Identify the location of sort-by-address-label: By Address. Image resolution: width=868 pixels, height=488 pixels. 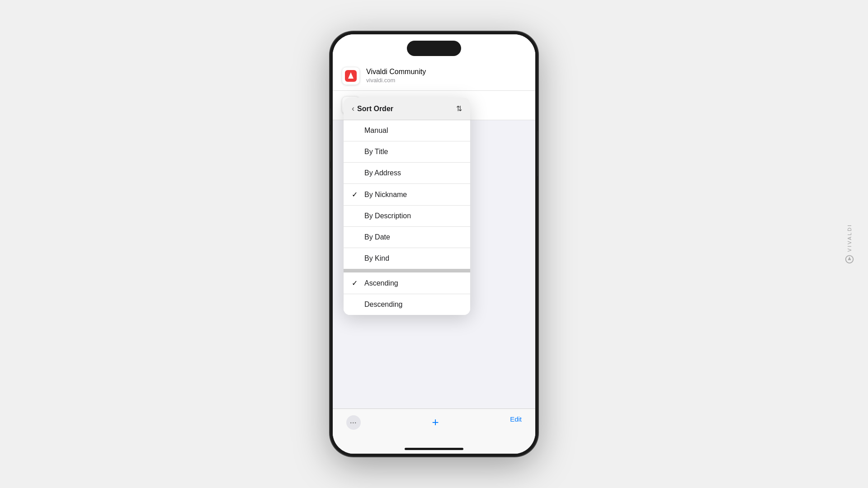
(382, 173).